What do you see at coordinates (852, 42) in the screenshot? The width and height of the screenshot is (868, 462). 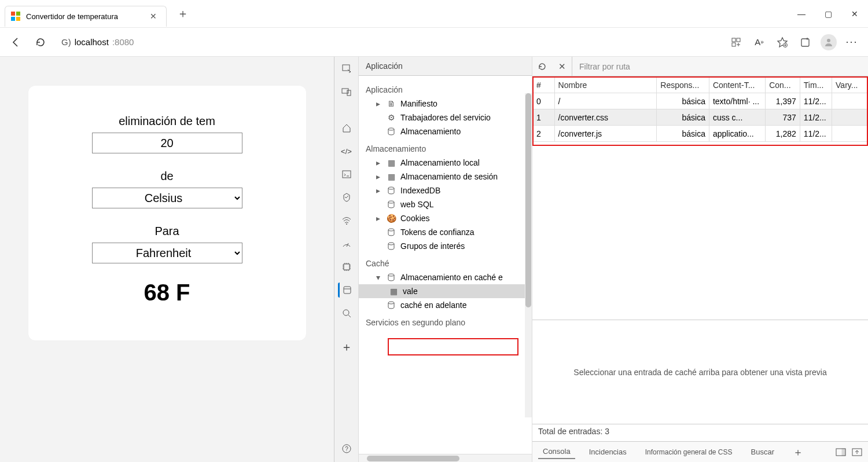 I see `menu-button: ···` at bounding box center [852, 42].